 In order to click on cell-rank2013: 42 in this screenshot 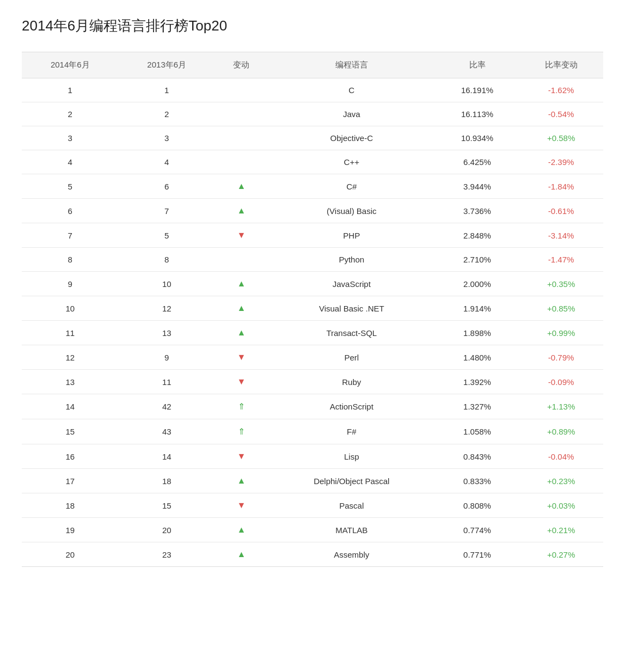, I will do `click(167, 407)`.